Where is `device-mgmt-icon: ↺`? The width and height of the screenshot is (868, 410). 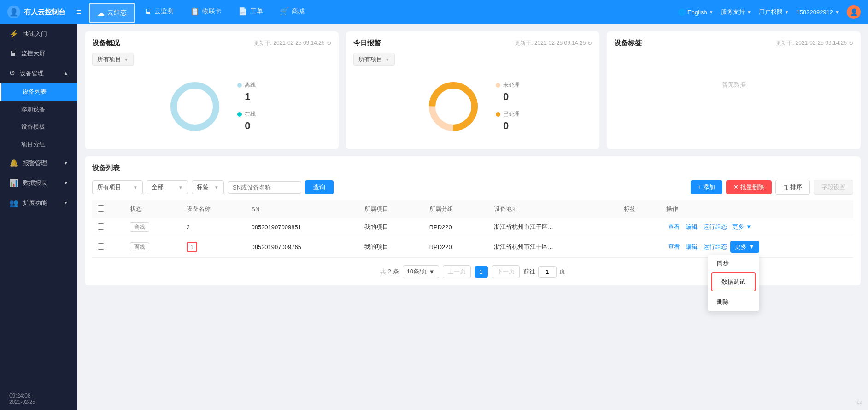 device-mgmt-icon: ↺ is located at coordinates (12, 73).